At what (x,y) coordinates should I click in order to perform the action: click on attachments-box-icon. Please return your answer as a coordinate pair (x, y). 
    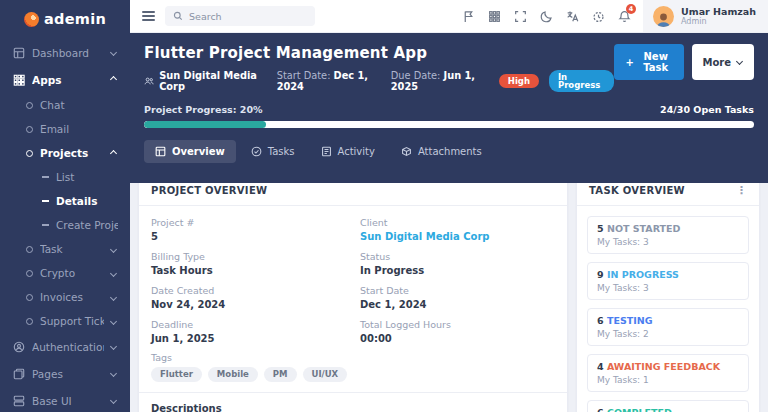
    Looking at the image, I should click on (406, 152).